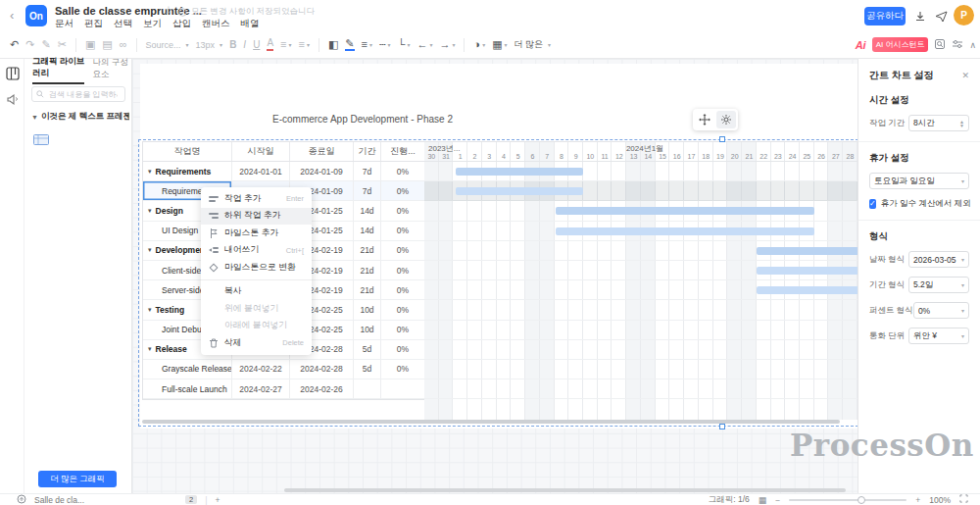 This screenshot has width=980, height=505. Describe the element at coordinates (257, 309) in the screenshot. I see `menu-paste-above: 위에 붙여넣기` at that location.